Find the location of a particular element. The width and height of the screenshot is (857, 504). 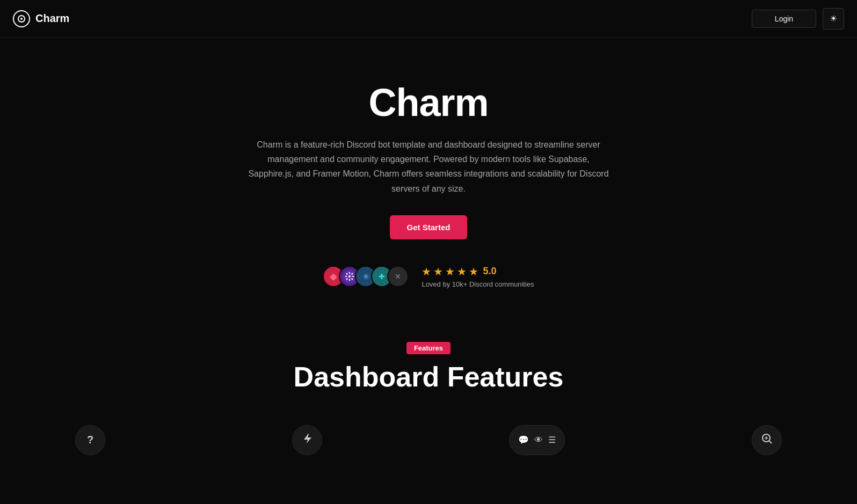

star-4: ★ is located at coordinates (462, 272).